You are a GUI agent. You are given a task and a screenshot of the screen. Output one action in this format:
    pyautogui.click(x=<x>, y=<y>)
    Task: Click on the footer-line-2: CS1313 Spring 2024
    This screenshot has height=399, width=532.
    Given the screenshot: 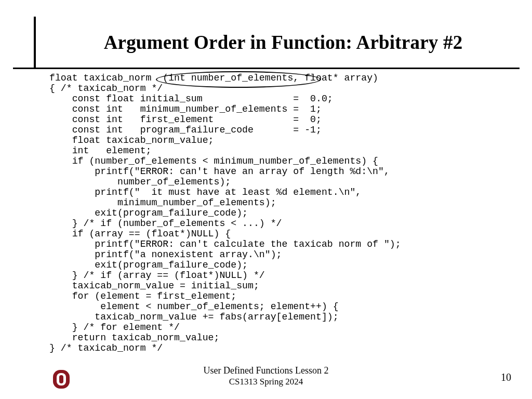 What is the action you would take?
    pyautogui.click(x=266, y=382)
    